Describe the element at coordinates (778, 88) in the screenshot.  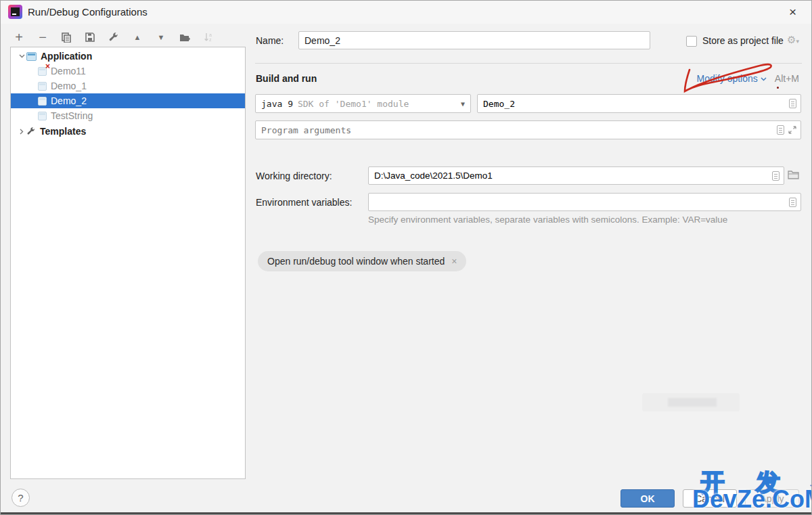
I see `annotation-dot` at that location.